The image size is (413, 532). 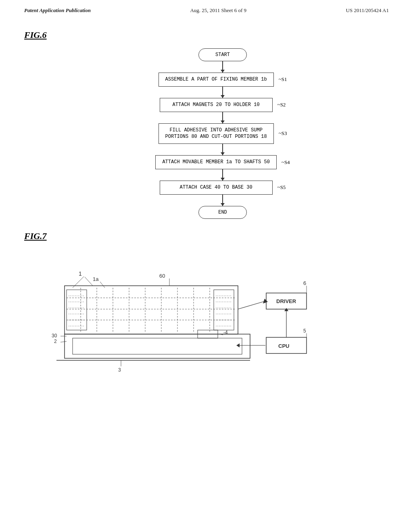 I want to click on fig7-label-6: 6, so click(x=305, y=283).